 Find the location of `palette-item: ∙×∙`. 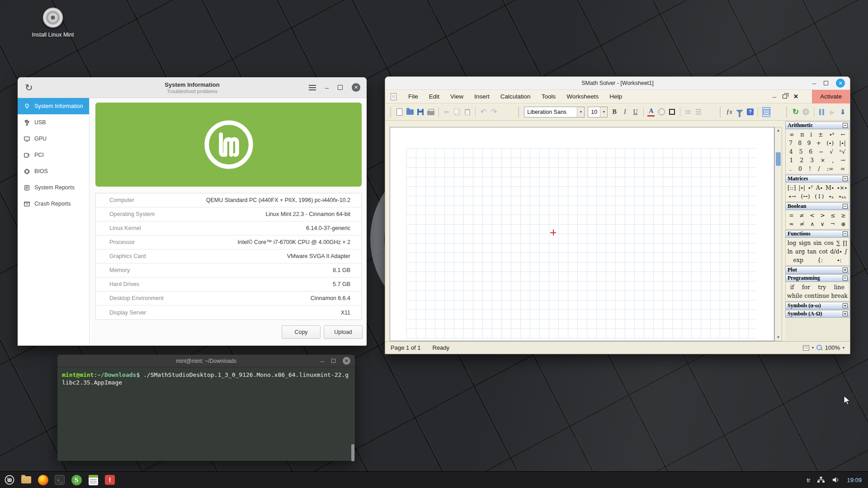

palette-item: ∙×∙ is located at coordinates (842, 188).